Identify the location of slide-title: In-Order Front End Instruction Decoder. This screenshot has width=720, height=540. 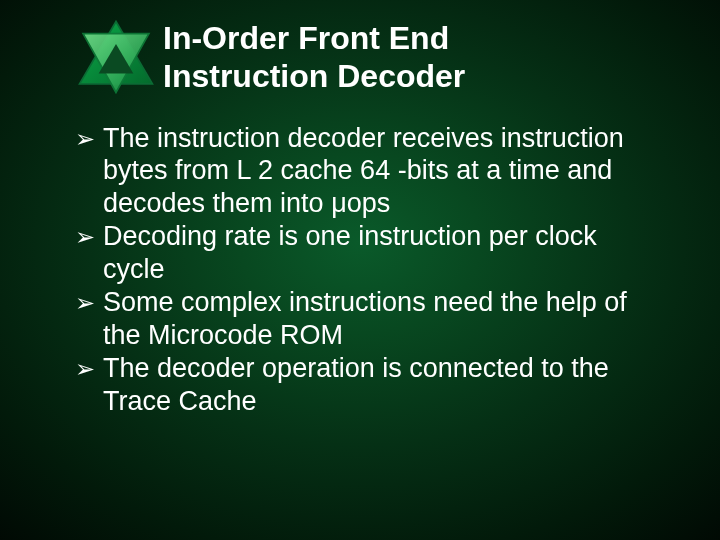
(412, 58).